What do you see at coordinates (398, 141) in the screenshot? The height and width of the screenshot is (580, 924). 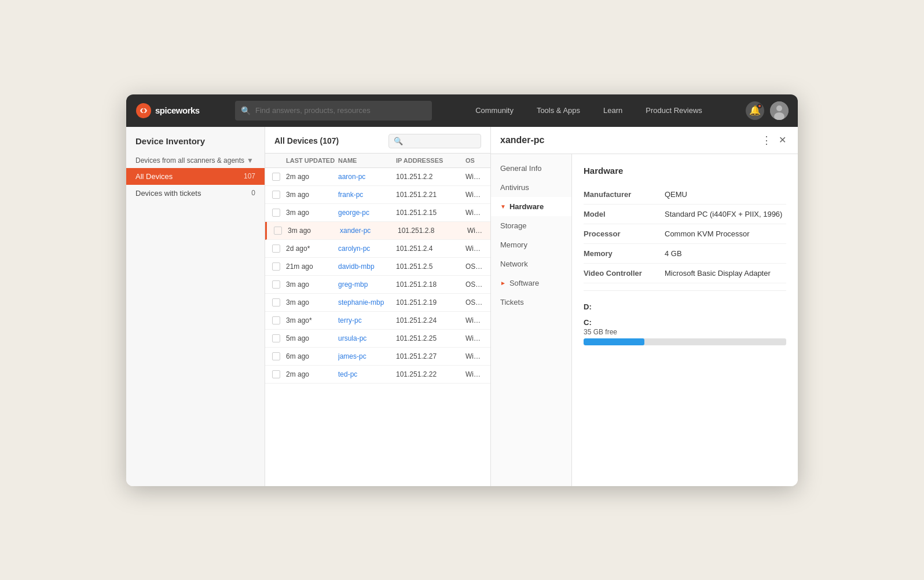 I see `device-search-icon: 🔍` at bounding box center [398, 141].